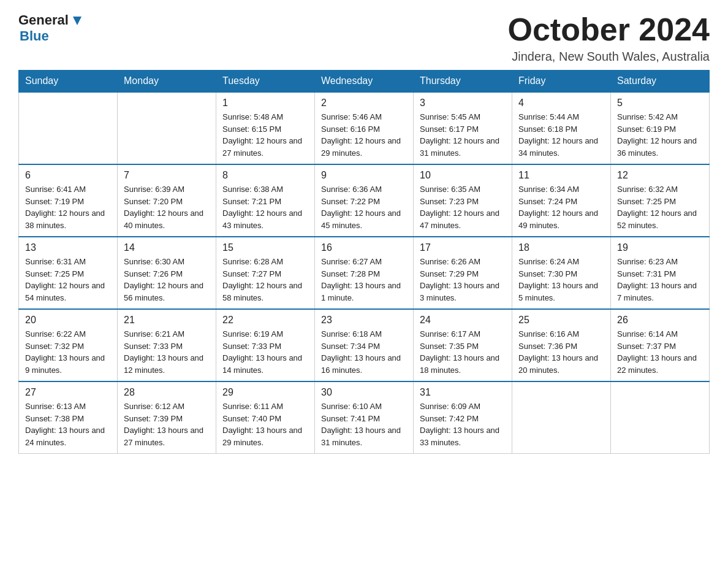  What do you see at coordinates (463, 135) in the screenshot?
I see `day-info: Sunrise: 5:45 AMSunset: 6:17 PMDaylight:…` at bounding box center [463, 135].